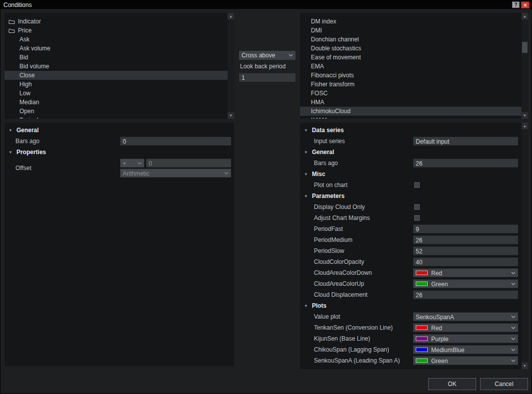  Describe the element at coordinates (176, 142) in the screenshot. I see `bars-ago-input` at that location.